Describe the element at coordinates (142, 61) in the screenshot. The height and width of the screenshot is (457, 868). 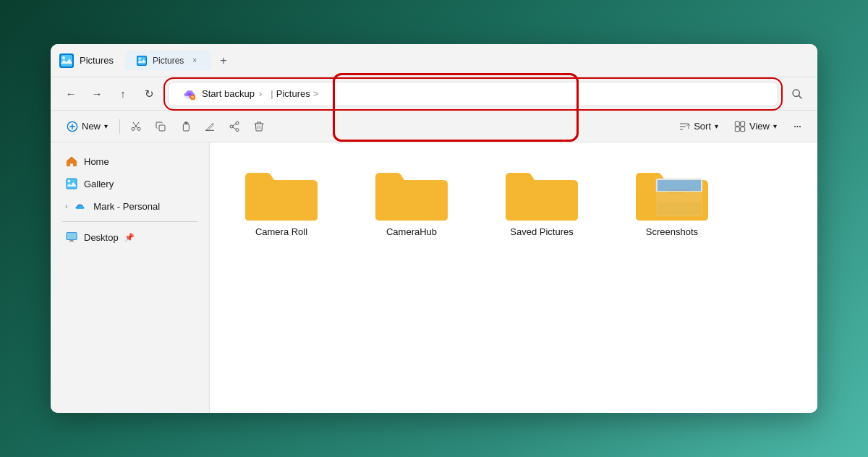
I see `tab-icon` at that location.